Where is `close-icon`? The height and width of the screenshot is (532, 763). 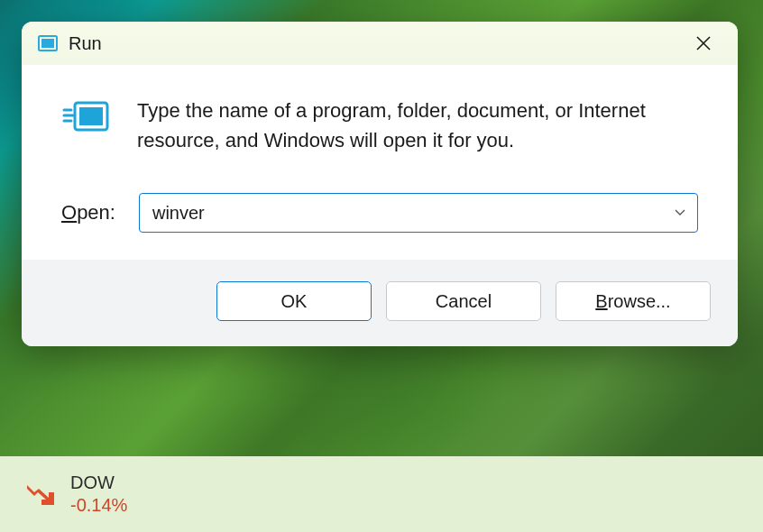
close-icon is located at coordinates (703, 43).